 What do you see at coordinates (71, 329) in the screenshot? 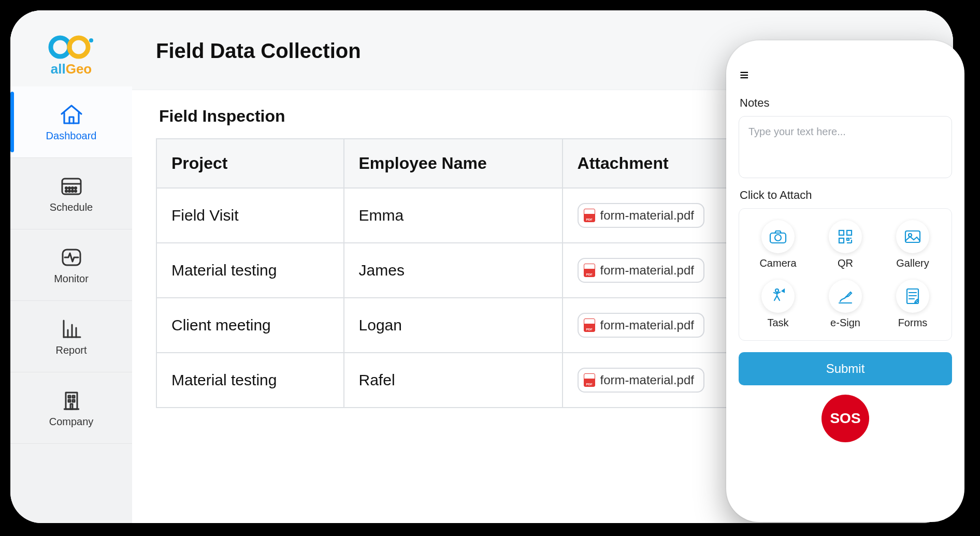
I see `bar-chart-icon` at bounding box center [71, 329].